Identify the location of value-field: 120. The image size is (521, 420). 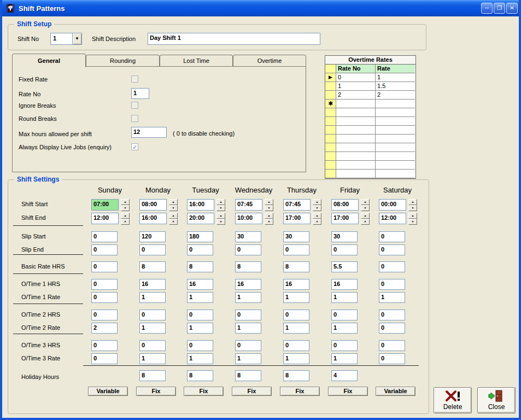
(153, 237).